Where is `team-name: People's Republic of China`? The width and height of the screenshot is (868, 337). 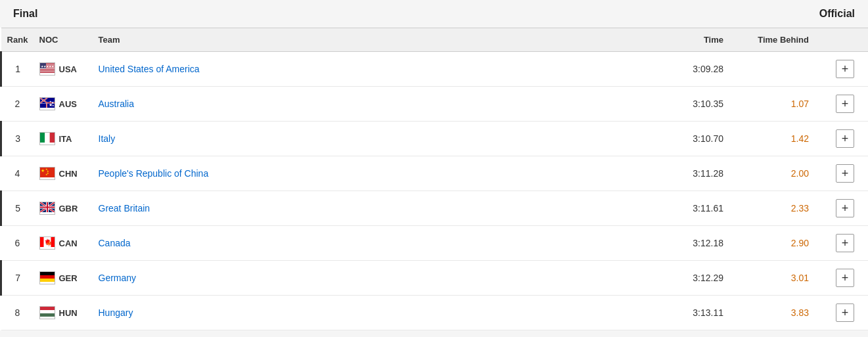 team-name: People's Republic of China is located at coordinates (379, 173).